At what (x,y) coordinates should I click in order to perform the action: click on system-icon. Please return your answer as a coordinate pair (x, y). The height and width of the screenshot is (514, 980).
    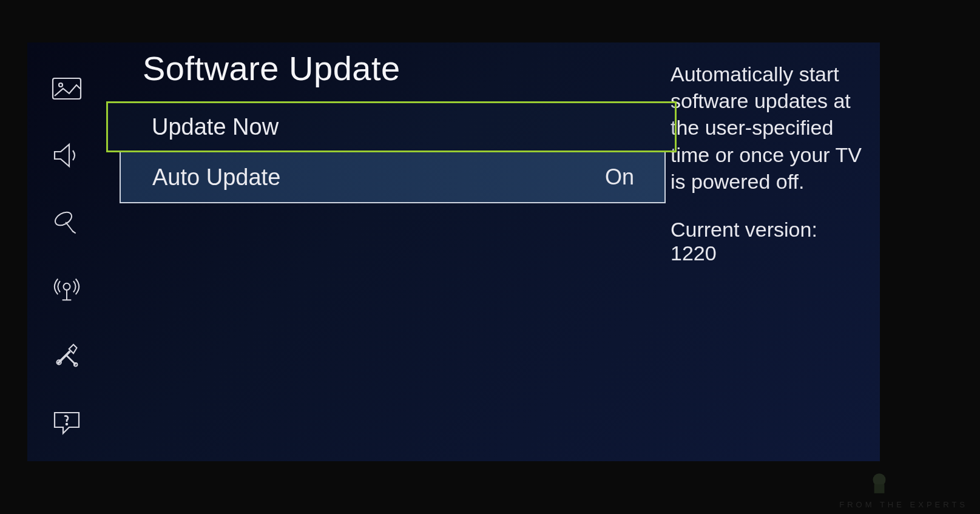
    Looking at the image, I should click on (67, 356).